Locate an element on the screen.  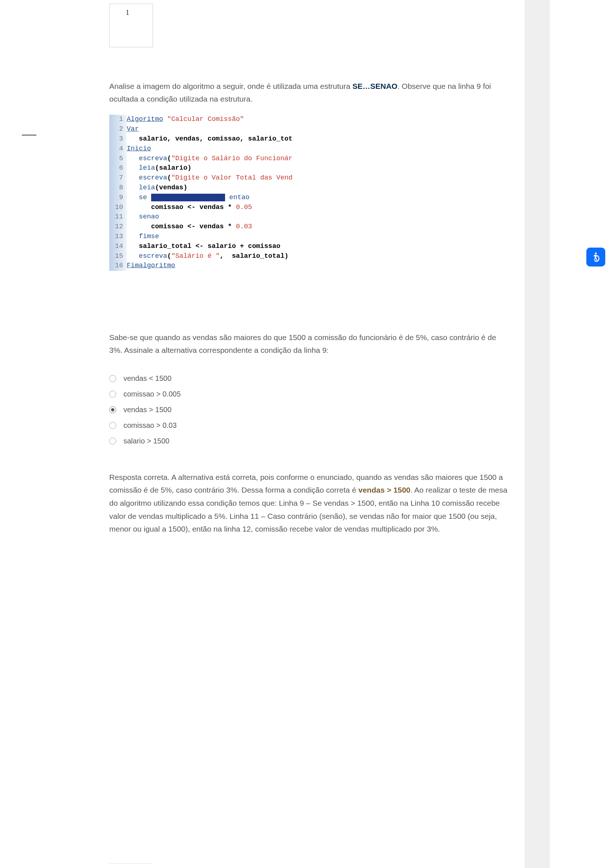
code-line: 16Fimalgoritmo is located at coordinates (310, 266).